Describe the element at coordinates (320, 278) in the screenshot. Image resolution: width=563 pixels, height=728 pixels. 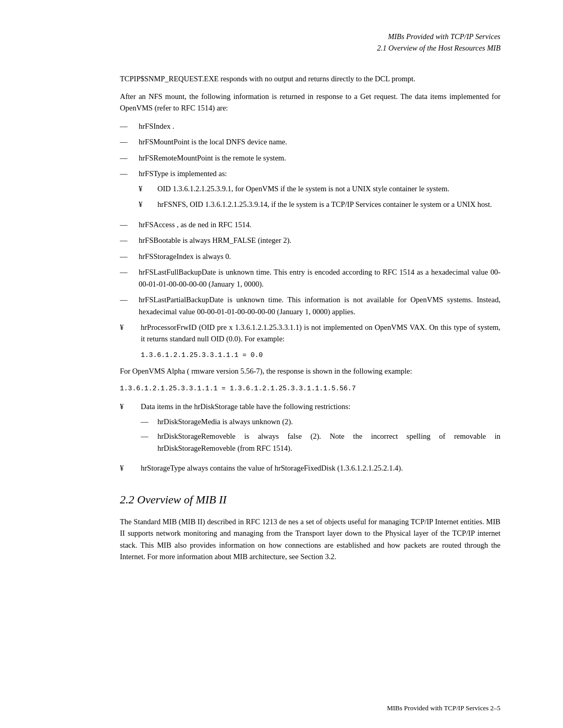
I see `hrFSLastFullBackupDate-content: hrFSLastFullBackupDate is unknown time. …` at that location.